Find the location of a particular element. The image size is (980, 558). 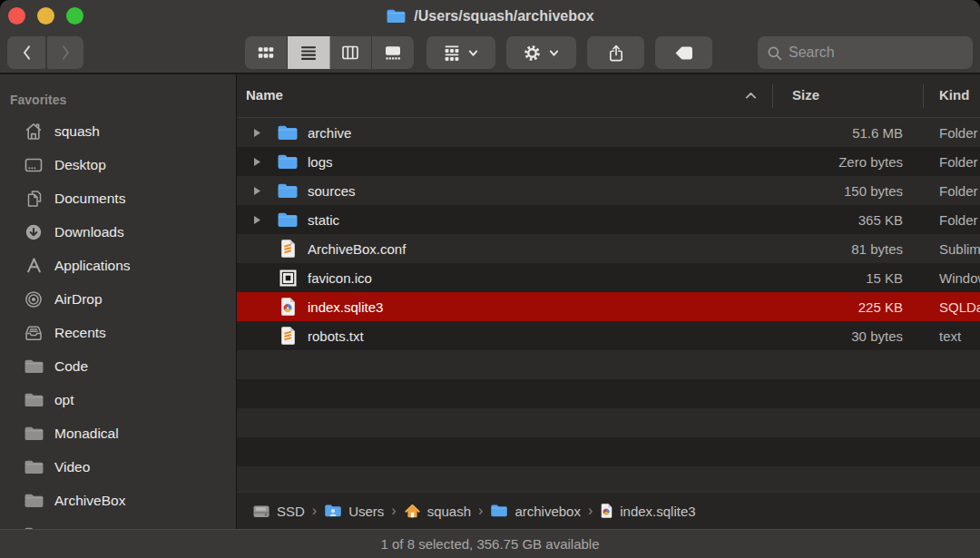

view-list-button is located at coordinates (309, 53).